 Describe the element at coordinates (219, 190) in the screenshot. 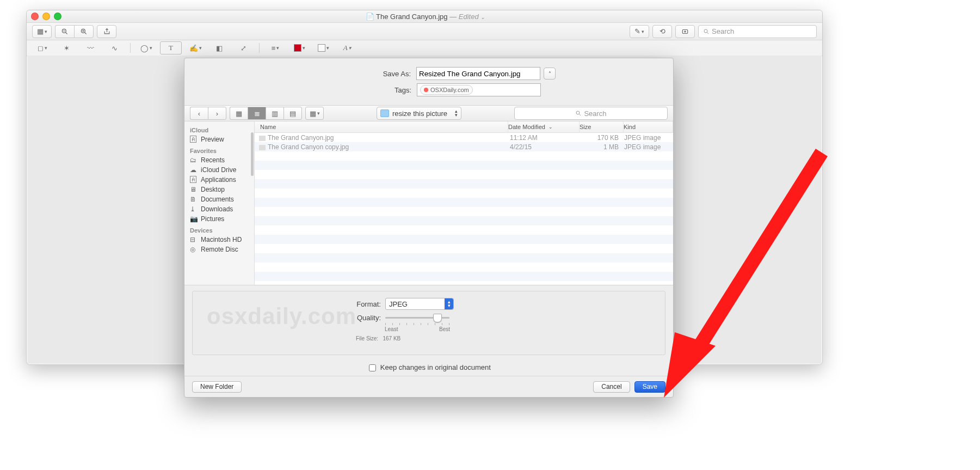

I see `sidebar-item-desktop: 🖥Desktop` at that location.